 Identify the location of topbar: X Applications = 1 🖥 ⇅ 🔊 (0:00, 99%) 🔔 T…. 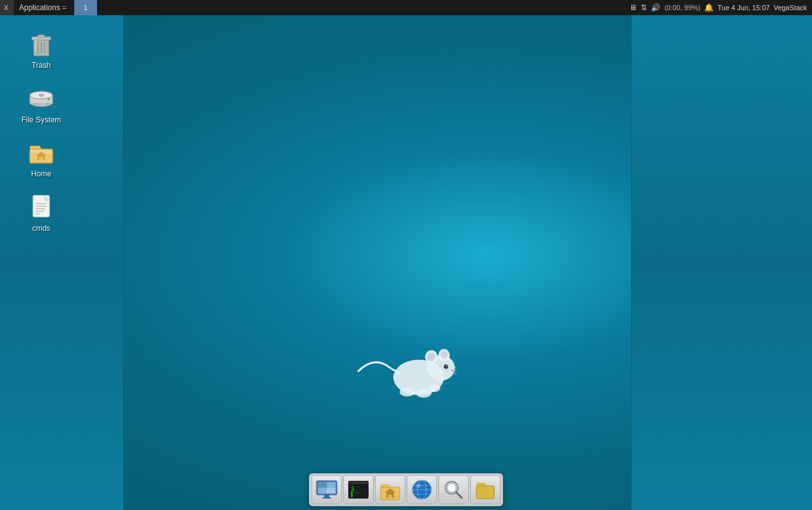
(406, 8).